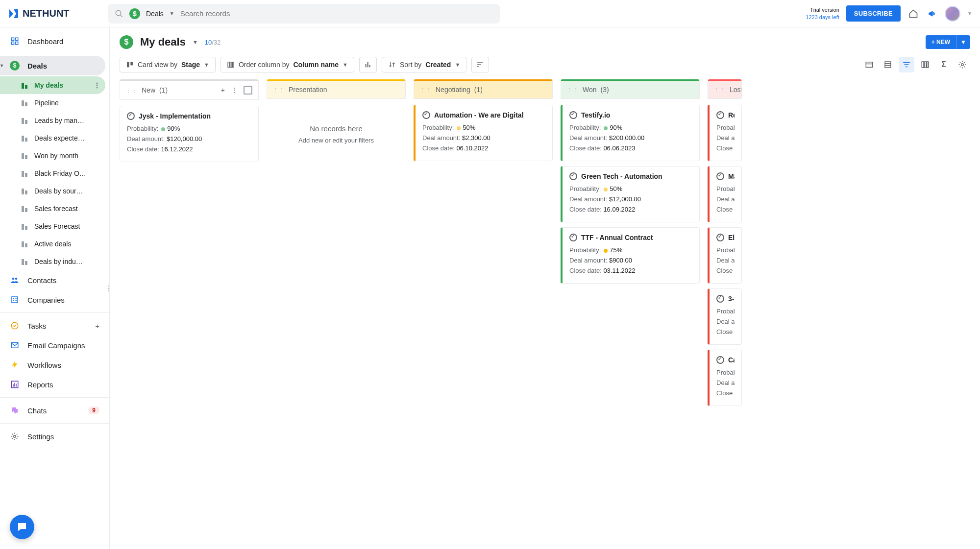  Describe the element at coordinates (630, 256) in the screenshot. I see `deal-card: TTF - Annual Contract Probability:75% De…` at that location.